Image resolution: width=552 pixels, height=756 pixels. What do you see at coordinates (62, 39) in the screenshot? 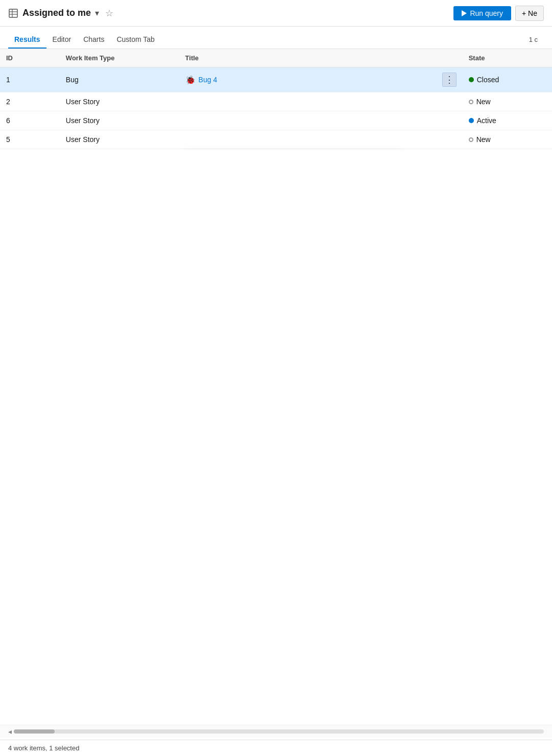
I see `tab-editor: Editor` at bounding box center [62, 39].